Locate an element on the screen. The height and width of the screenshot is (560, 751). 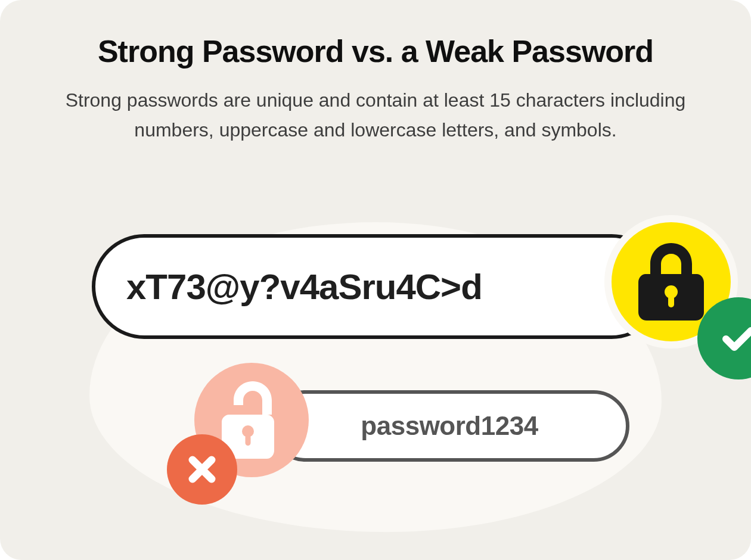
weak-password-pill: password1234 is located at coordinates (449, 426).